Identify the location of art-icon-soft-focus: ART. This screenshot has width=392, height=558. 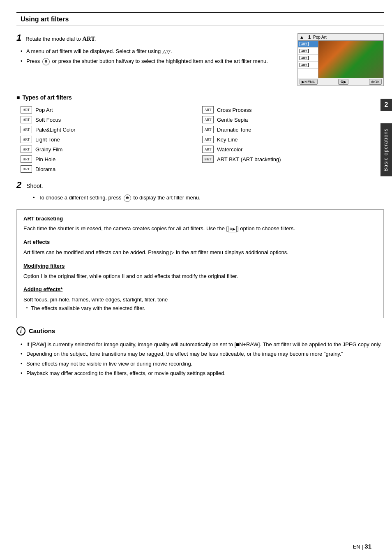
(26, 120).